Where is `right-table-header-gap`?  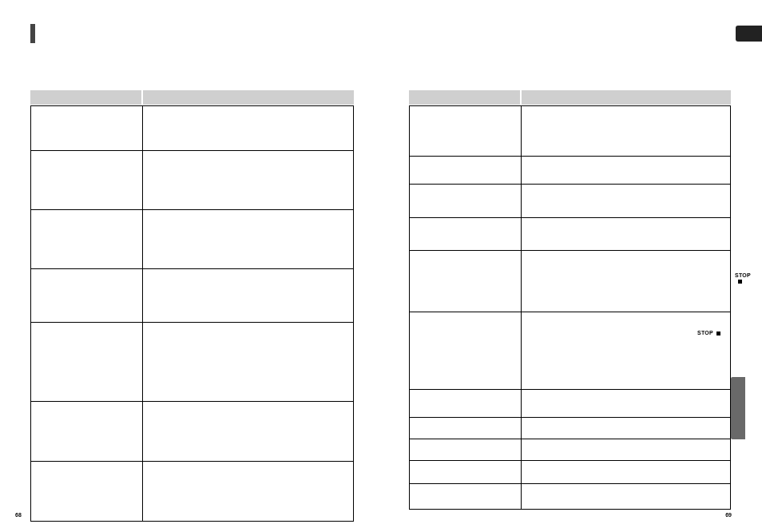
right-table-header-gap is located at coordinates (521, 97).